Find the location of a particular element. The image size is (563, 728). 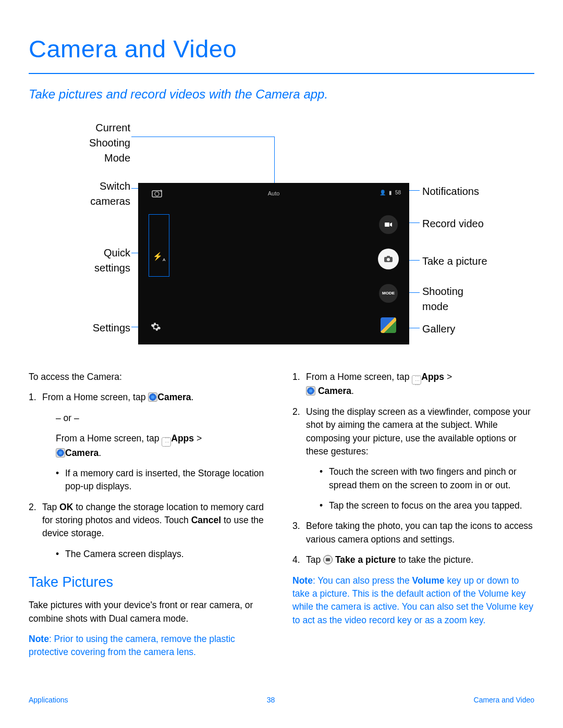

page-subtitle: Take pictures and record videos with the… is located at coordinates (282, 95).